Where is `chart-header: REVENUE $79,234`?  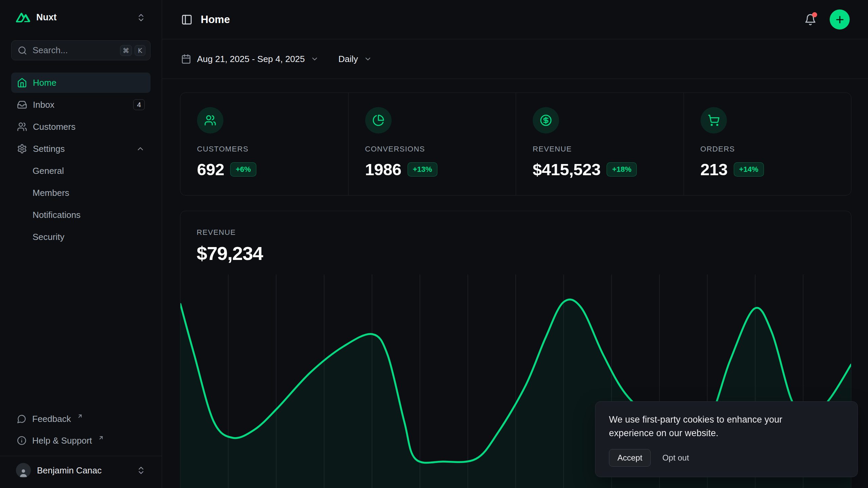 chart-header: REVENUE $79,234 is located at coordinates (516, 238).